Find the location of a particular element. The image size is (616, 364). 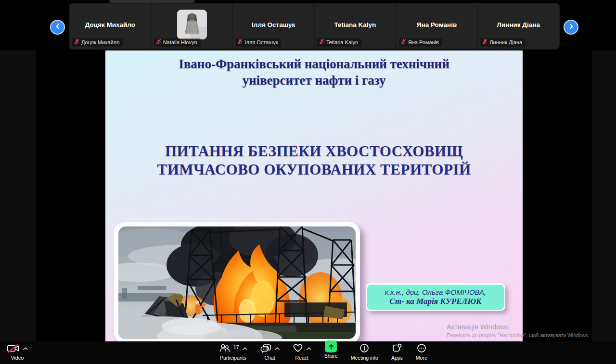

participant-label: Яна Романів is located at coordinates (421, 42).